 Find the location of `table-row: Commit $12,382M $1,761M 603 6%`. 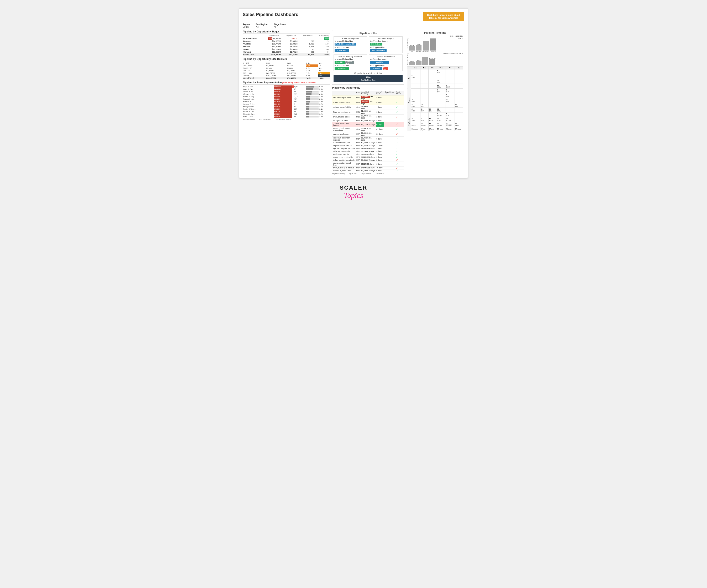

table-row: Commit $12,382M $1,761M 603 6% is located at coordinates (286, 52).